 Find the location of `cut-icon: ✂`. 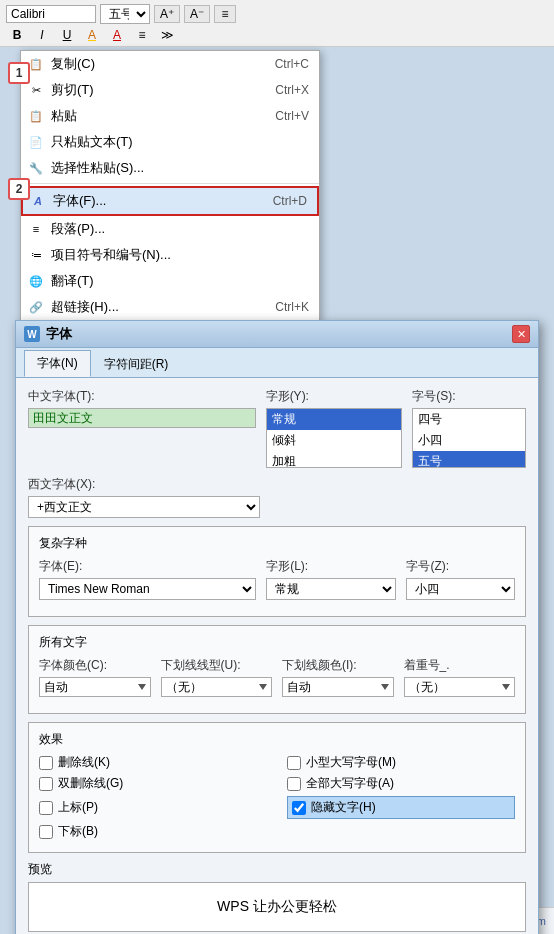

cut-icon: ✂ is located at coordinates (36, 90).